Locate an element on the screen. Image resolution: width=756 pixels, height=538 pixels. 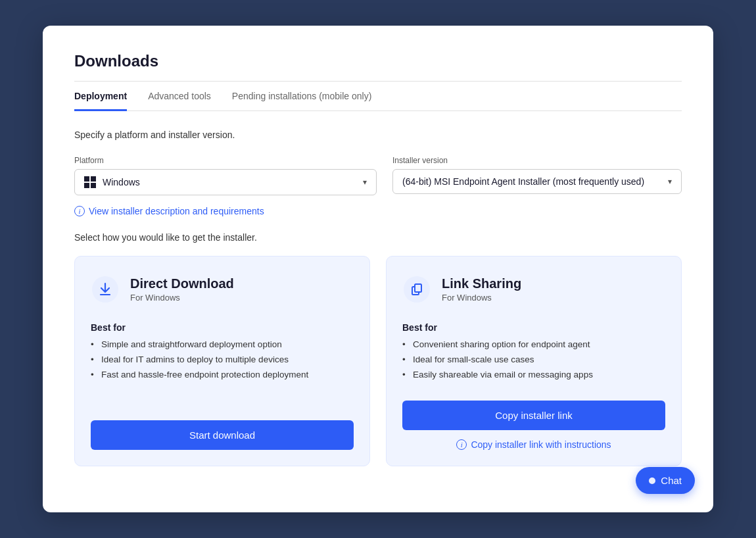
list-item: Convenient sharing option for endpoint a… is located at coordinates (534, 345).